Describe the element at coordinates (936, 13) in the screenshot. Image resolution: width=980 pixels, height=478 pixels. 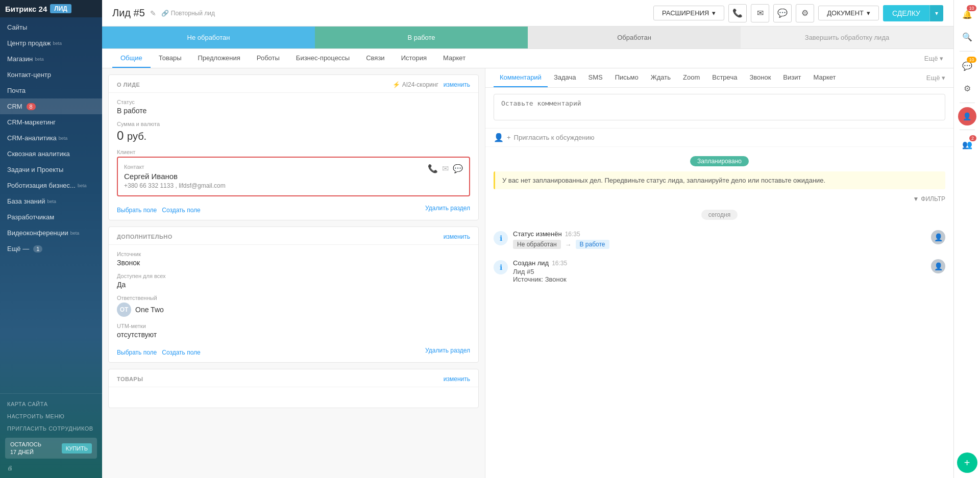
I see `deal-dropdown-button: ▾` at that location.